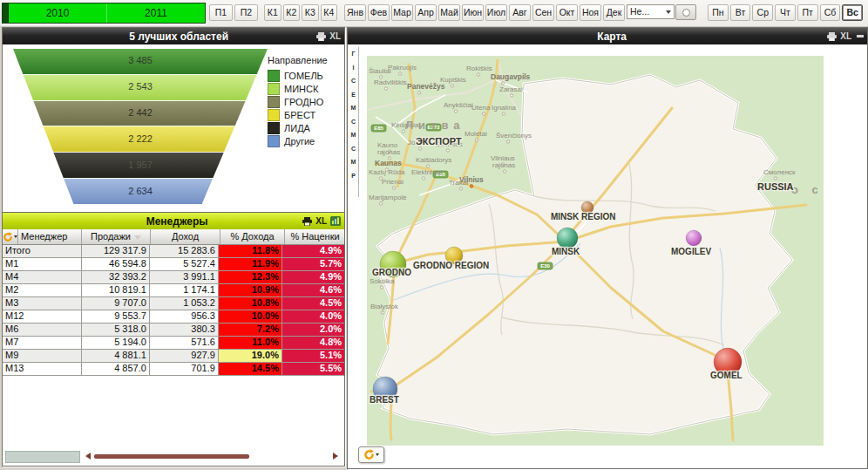  I want to click on column-header-Менеджер: Менеджер, so click(51, 237).